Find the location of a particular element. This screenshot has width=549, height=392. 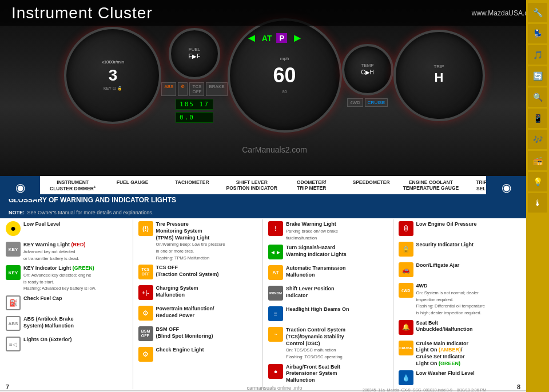

glossary-header-bar: GLOSSARY OF WARNING AND INDICATOR LIGHTS is located at coordinates (263, 200).